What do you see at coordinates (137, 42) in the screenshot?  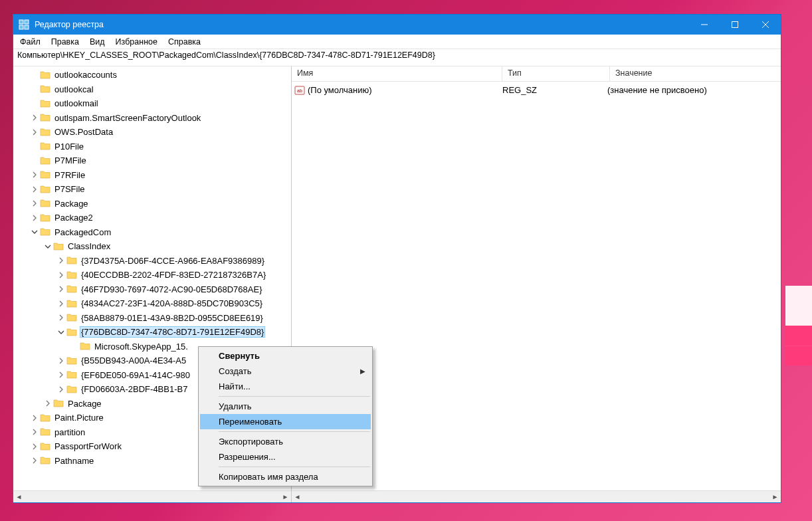 I see `menu-favorites: Избранное` at bounding box center [137, 42].